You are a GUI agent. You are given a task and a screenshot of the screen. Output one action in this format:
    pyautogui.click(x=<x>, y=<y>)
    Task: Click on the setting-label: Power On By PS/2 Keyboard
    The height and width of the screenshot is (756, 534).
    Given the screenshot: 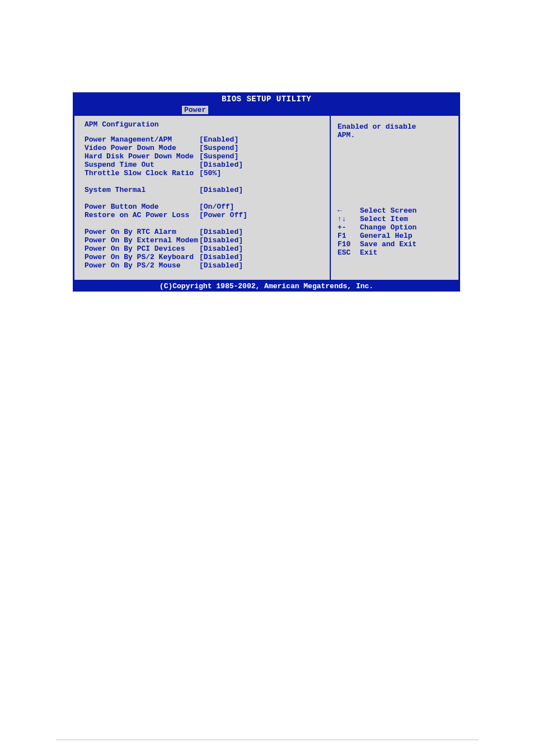 What is the action you would take?
    pyautogui.click(x=142, y=257)
    